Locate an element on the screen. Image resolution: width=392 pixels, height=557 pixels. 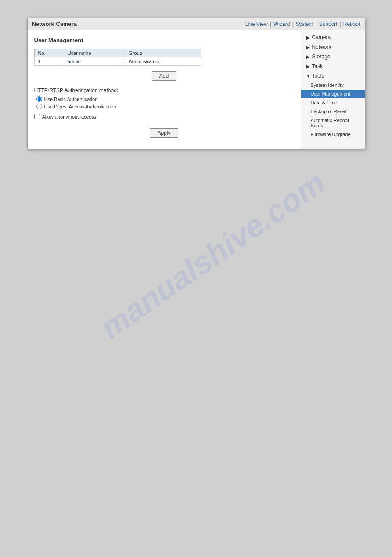
nav-support: Support is located at coordinates (328, 24).